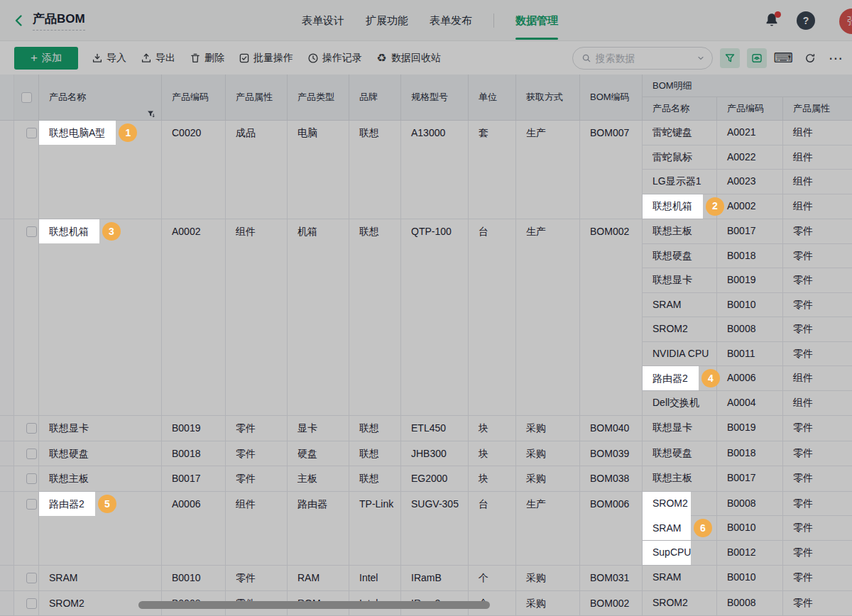  What do you see at coordinates (314, 605) in the screenshot?
I see `horizontal-scrollbar-thumb` at bounding box center [314, 605].